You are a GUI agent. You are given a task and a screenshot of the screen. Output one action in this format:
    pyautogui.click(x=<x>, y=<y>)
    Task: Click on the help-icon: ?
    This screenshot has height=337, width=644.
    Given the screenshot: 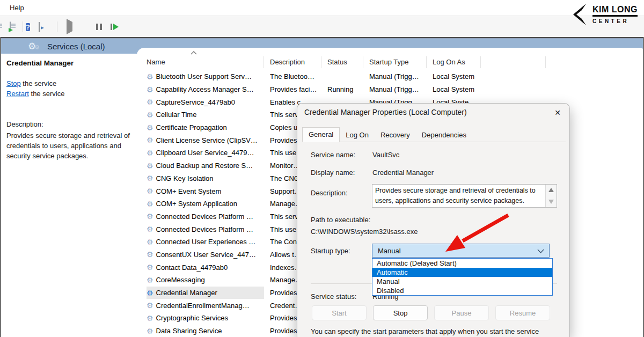 What is the action you would take?
    pyautogui.click(x=28, y=27)
    